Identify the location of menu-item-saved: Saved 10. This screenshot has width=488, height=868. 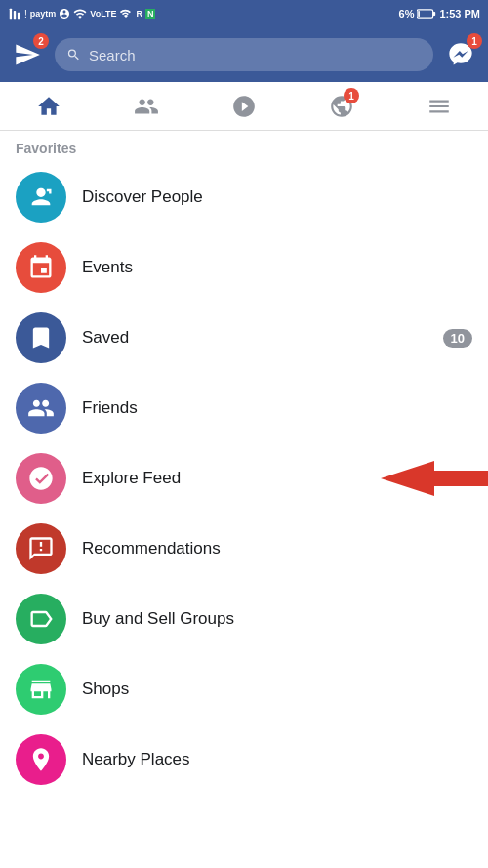
(244, 338).